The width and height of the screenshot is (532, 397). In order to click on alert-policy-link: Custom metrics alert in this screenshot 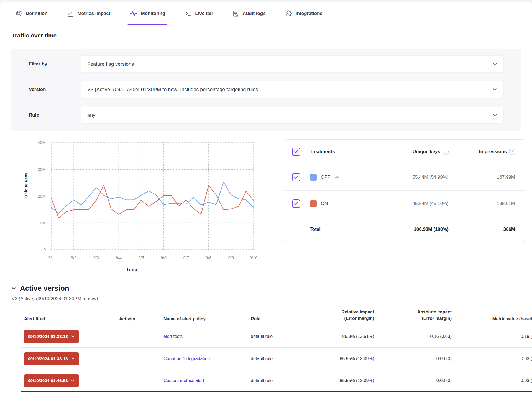, I will do `click(184, 381)`.